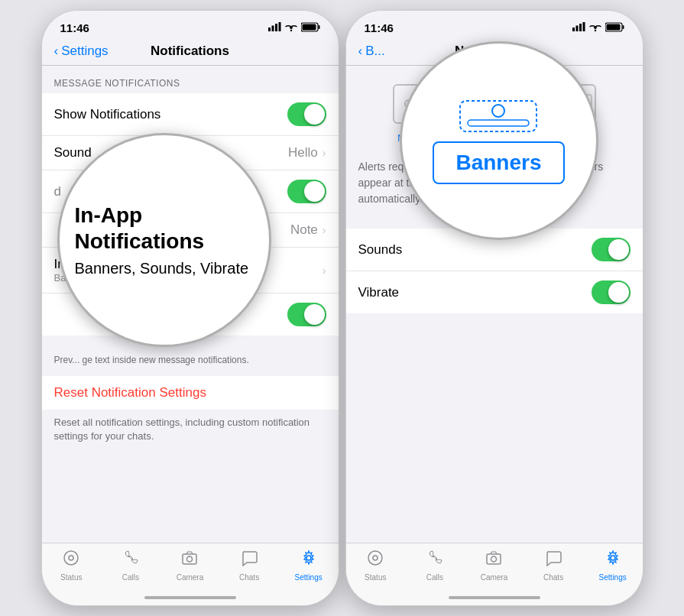 The image size is (684, 616). I want to click on magnifier-title: In-App Notifications, so click(164, 228).